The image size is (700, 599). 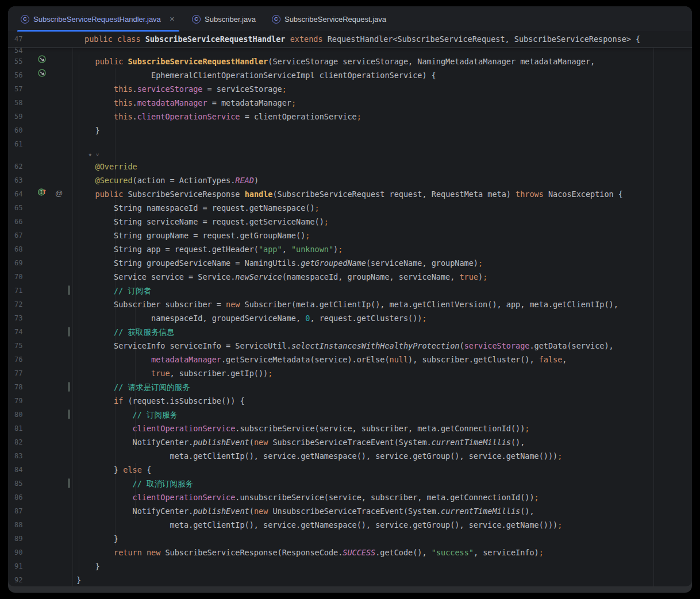 What do you see at coordinates (94, 155) in the screenshot?
I see `ai-inlay-hint-icon: ✦ ˅` at bounding box center [94, 155].